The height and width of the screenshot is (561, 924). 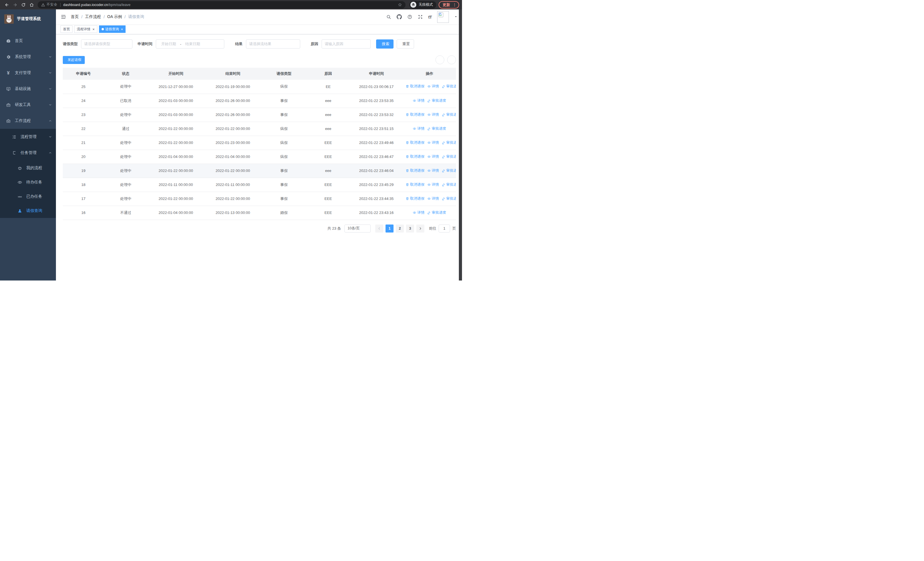 What do you see at coordinates (34, 153) in the screenshot?
I see `sidebar-item-label: 任务管理` at bounding box center [34, 153].